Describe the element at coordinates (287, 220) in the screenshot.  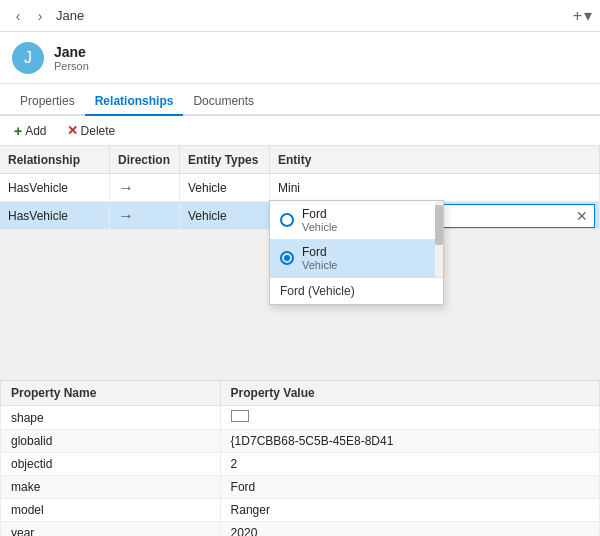
I see `radio-button` at that location.